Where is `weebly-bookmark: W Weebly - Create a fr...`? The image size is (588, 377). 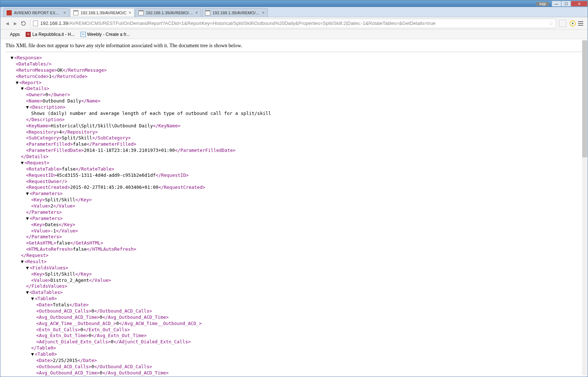 weebly-bookmark: W Weebly - Create a fr... is located at coordinates (106, 34).